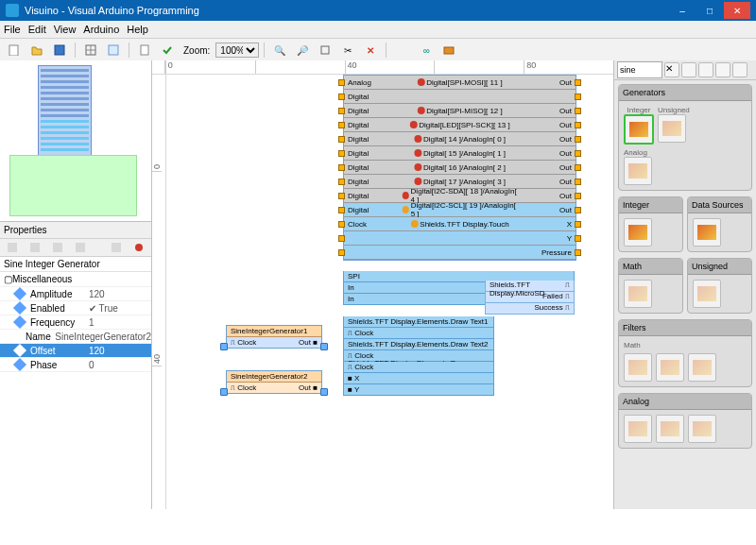 This screenshot has height=545, width=756. I want to click on save-button, so click(60, 50).